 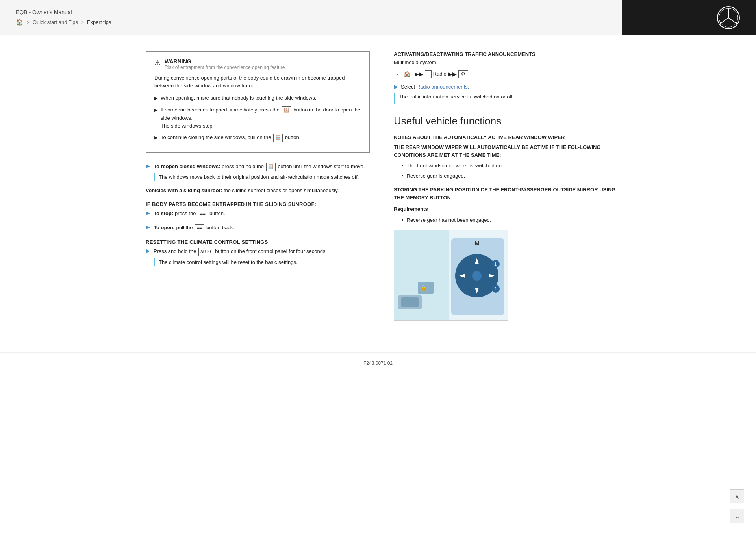 I want to click on mm-double-arrow-1: ▶▶, so click(x=419, y=74).